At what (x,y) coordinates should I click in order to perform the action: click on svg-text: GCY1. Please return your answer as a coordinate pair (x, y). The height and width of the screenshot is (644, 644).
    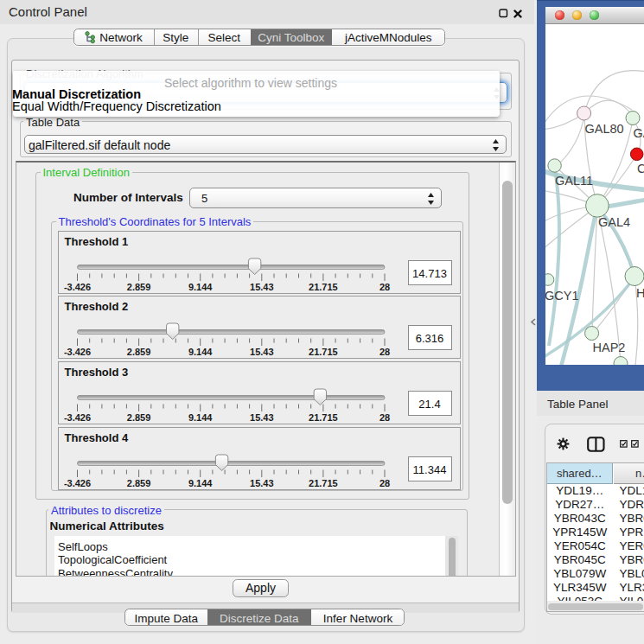
    Looking at the image, I should click on (562, 296).